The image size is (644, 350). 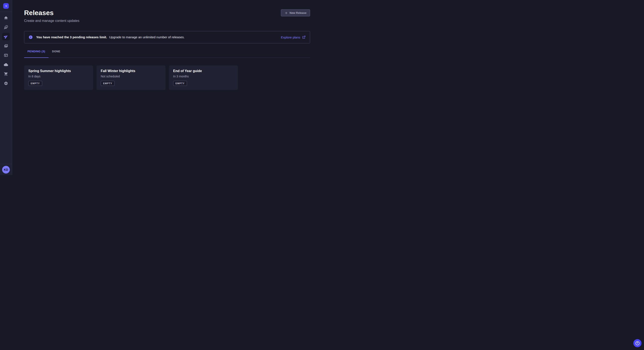 What do you see at coordinates (131, 76) in the screenshot?
I see `release-schedule: Not scheduled` at bounding box center [131, 76].